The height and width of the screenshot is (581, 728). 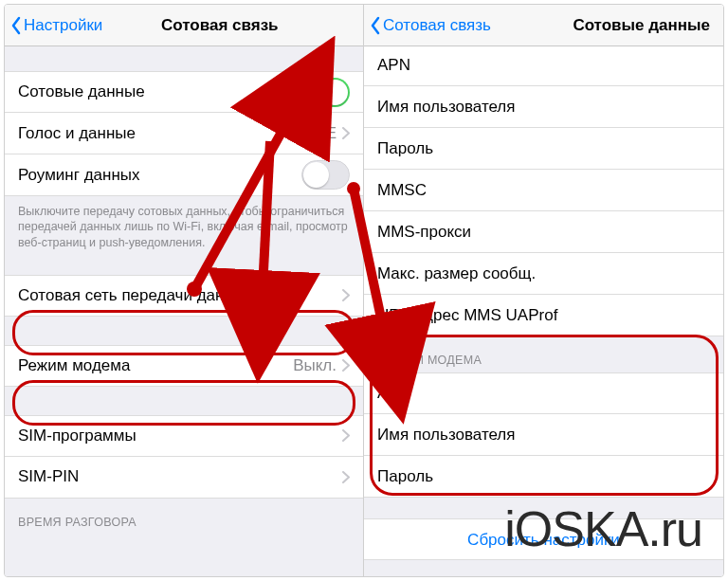 I want to click on row-cdn: Сотовая сеть передачи данных, so click(x=184, y=296).